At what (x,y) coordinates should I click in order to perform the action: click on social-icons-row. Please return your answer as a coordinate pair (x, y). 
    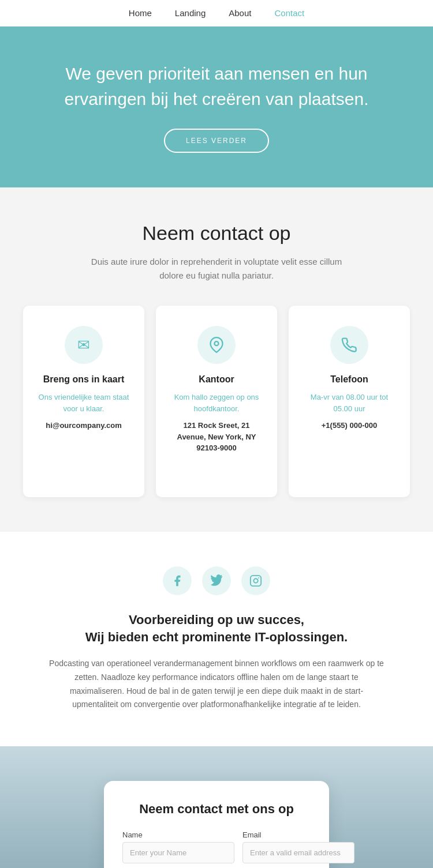
    Looking at the image, I should click on (216, 581).